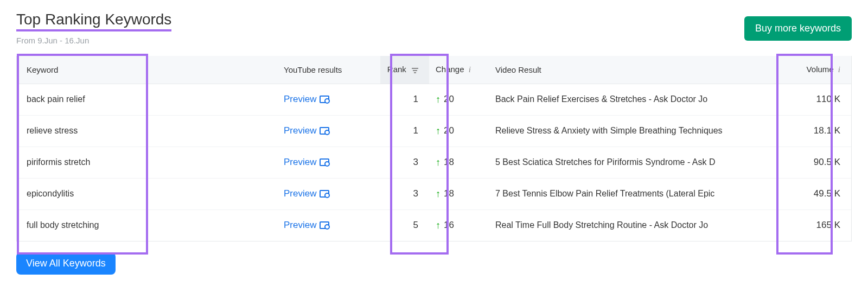 Image resolution: width=868 pixels, height=305 pixels. Describe the element at coordinates (824, 194) in the screenshot. I see `volume-cell: 49.5 K` at that location.